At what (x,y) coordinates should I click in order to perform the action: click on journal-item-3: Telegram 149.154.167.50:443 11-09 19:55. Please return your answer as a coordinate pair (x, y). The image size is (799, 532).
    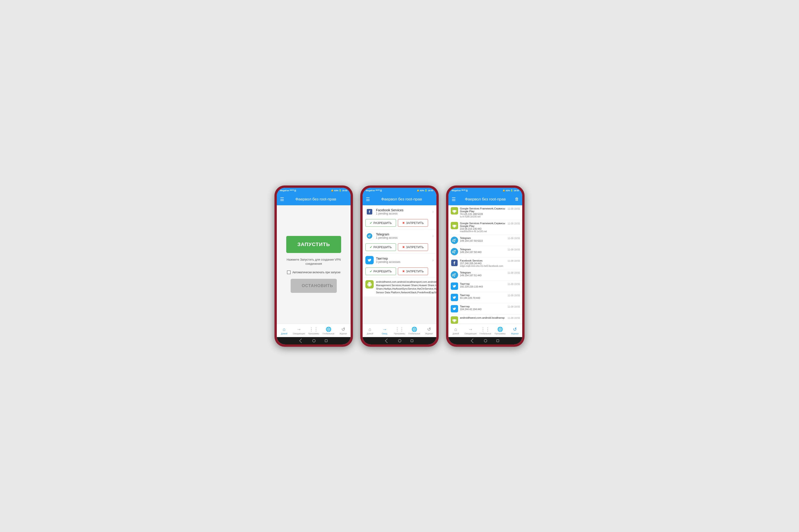
    Looking at the image, I should click on (486, 252).